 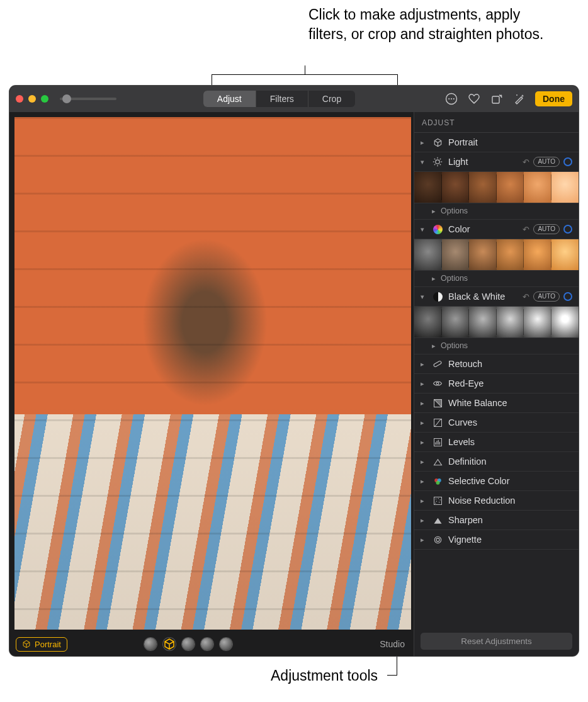 I want to click on lighting-natural, so click(x=150, y=644).